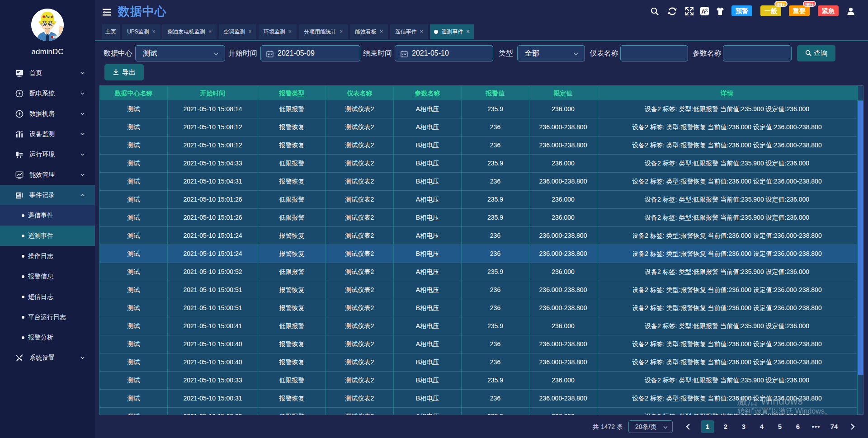  I want to click on svg-text: Acrel, so click(49, 16).